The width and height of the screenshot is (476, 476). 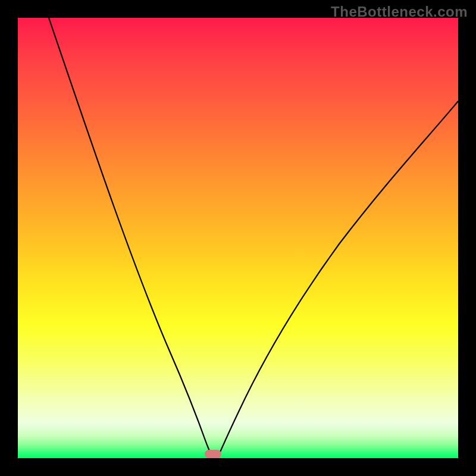 I want to click on minimum-marker, so click(x=213, y=454).